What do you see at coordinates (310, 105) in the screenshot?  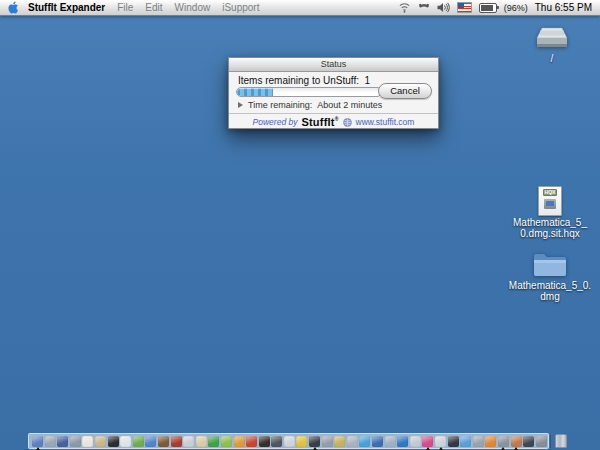 I see `time-remaining-line: Time remaining: About 2 minutes` at bounding box center [310, 105].